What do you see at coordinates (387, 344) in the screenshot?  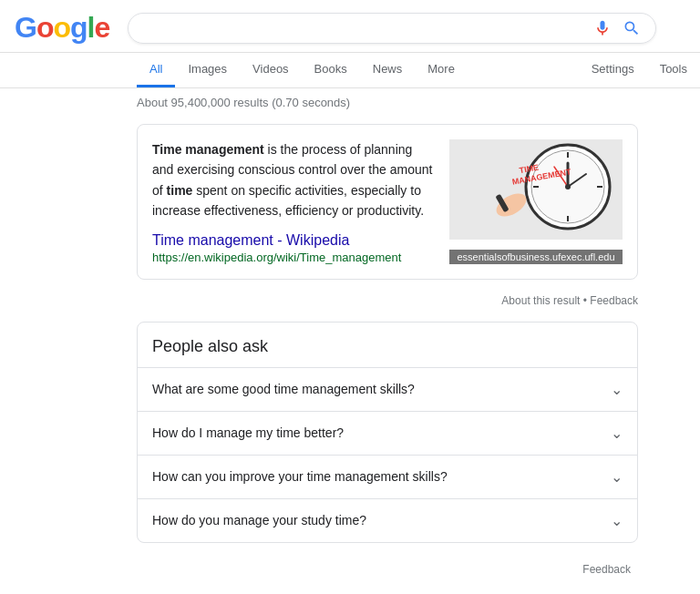 I see `paa-title: People also ask` at bounding box center [387, 344].